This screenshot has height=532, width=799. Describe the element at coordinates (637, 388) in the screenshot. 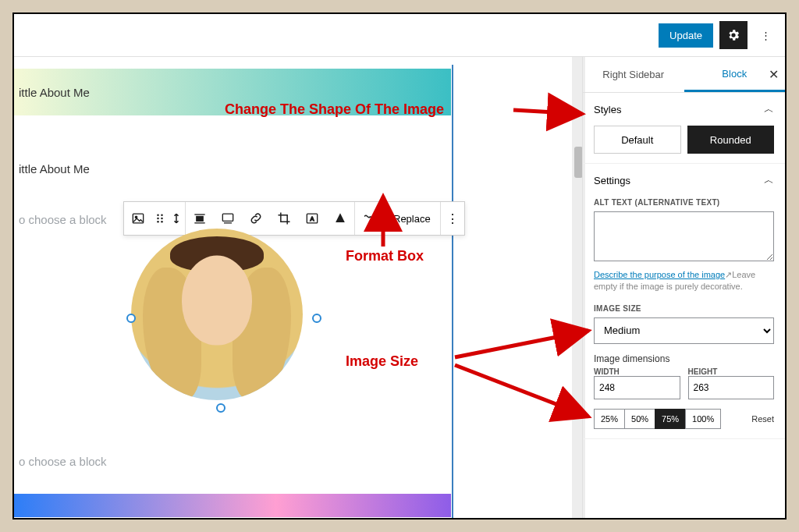

I see `width-input` at that location.